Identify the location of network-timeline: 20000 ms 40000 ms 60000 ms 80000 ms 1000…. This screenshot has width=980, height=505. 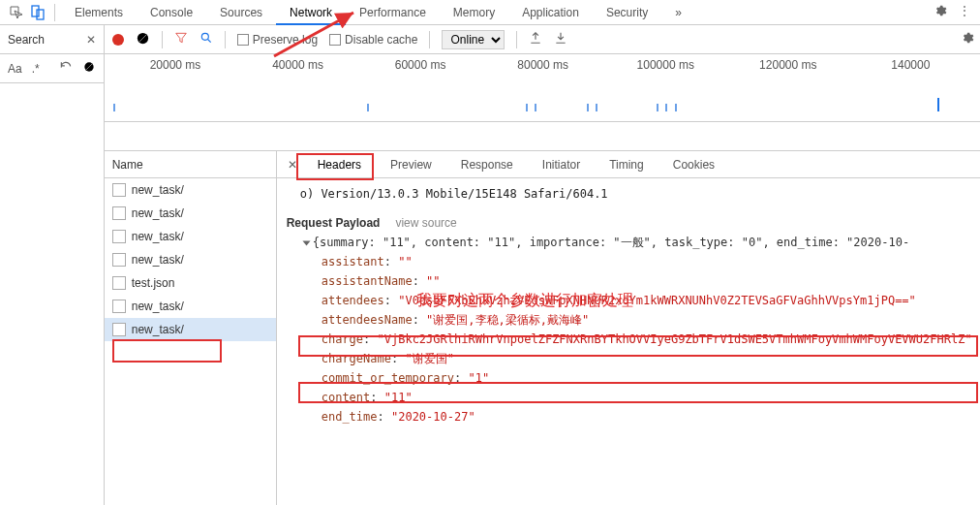
(542, 88).